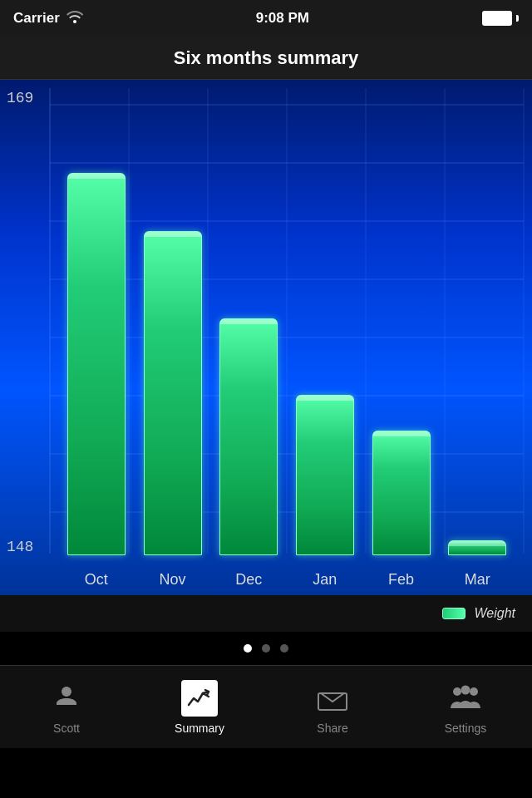 The width and height of the screenshot is (532, 798). What do you see at coordinates (96, 580) in the screenshot?
I see `x-label-oct: Oct` at bounding box center [96, 580].